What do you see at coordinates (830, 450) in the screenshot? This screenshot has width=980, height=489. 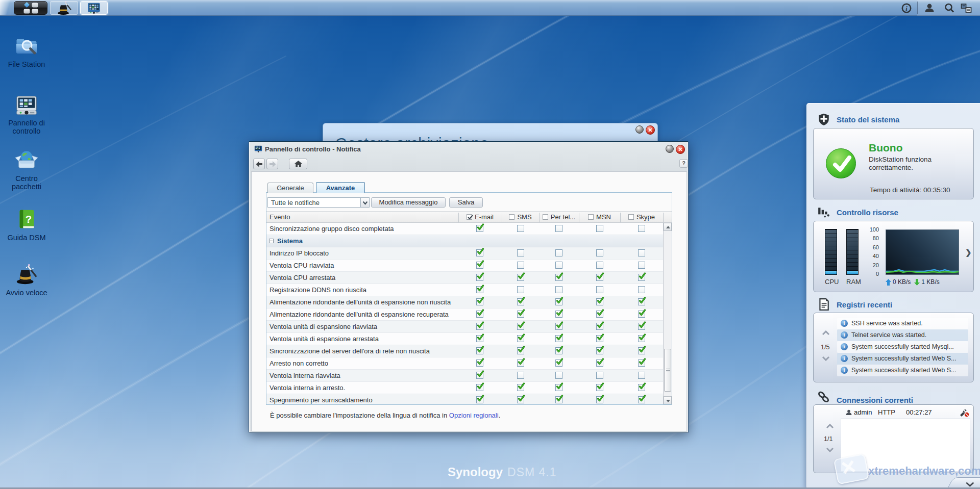 I see `conn-page-down-icon` at bounding box center [830, 450].